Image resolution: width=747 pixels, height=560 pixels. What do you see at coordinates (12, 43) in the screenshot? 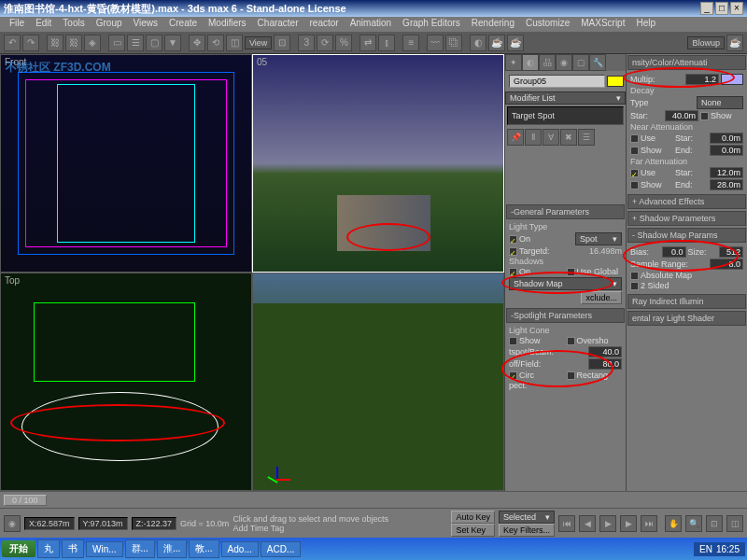
I see `undo-icon: ↶` at bounding box center [12, 43].